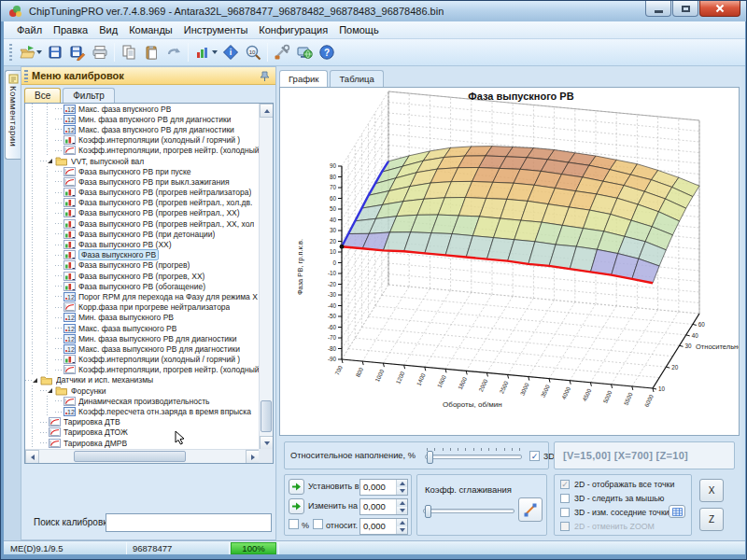 The width and height of the screenshot is (747, 560). Describe the element at coordinates (142, 172) in the screenshot. I see `tree-item: Фаза выпускного РВ при пуске` at that location.